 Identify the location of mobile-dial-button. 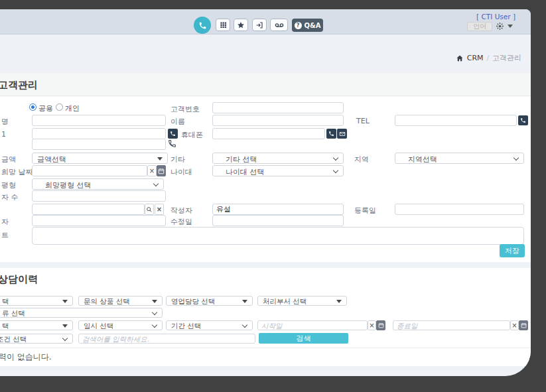
(332, 134).